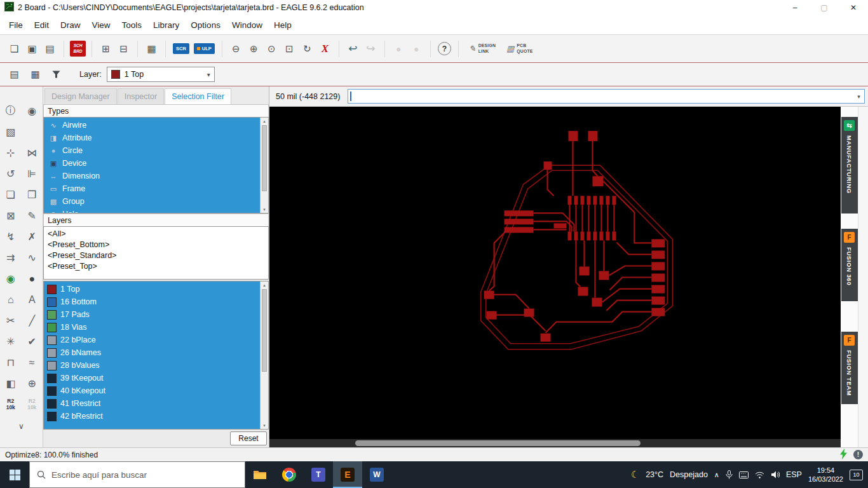  Describe the element at coordinates (156, 266) in the screenshot. I see `preset-item: <Preset_Top>` at that location.